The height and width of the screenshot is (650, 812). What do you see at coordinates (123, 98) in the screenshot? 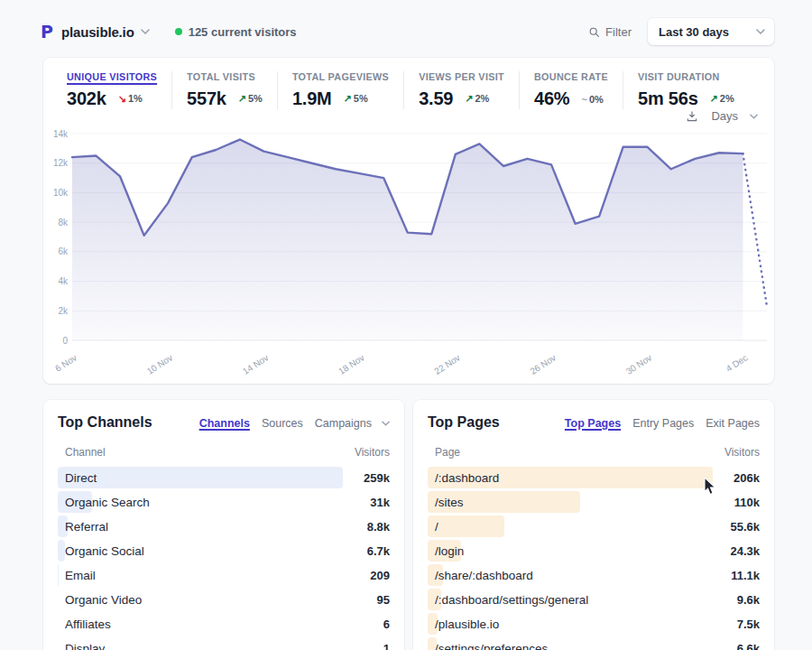
I see `trend-down-icon: ↘` at bounding box center [123, 98].